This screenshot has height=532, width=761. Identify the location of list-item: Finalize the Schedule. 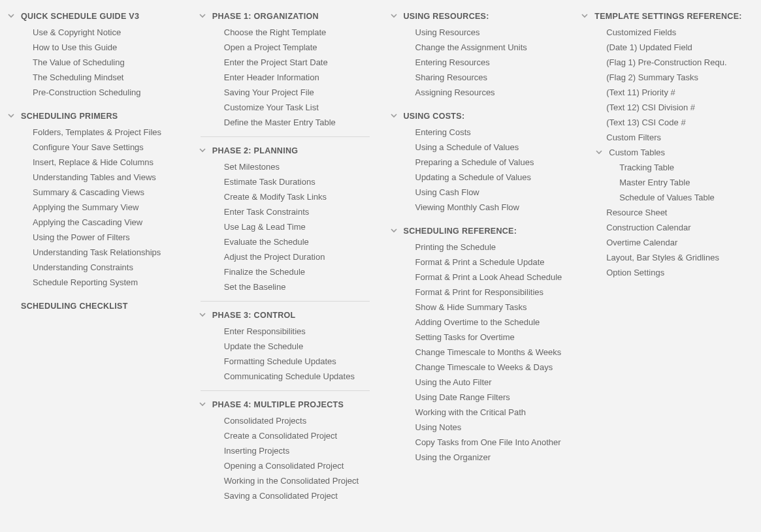
(285, 272).